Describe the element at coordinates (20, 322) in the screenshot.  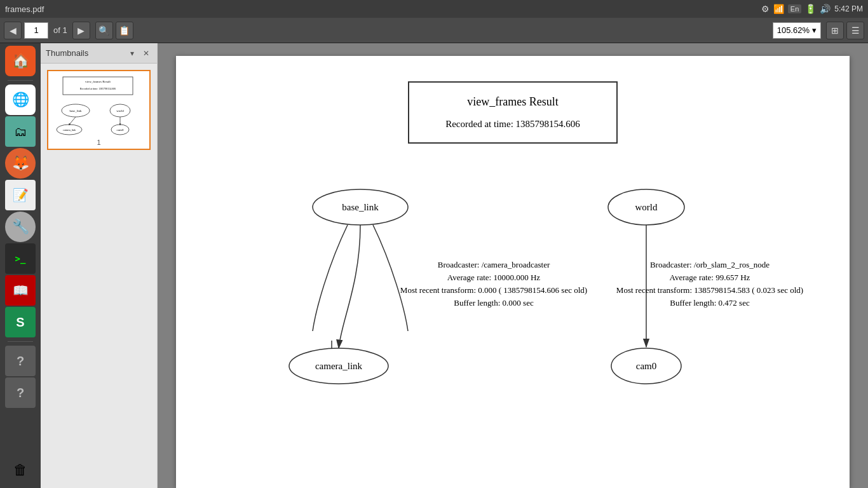
I see `softcenter-icon: S` at that location.